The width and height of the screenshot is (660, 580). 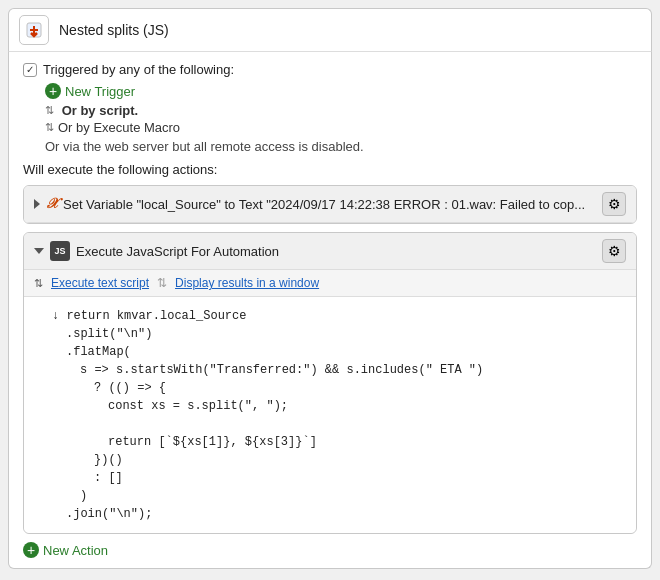 I want to click on will-execute-label: Will execute the following actions:, so click(x=330, y=170).